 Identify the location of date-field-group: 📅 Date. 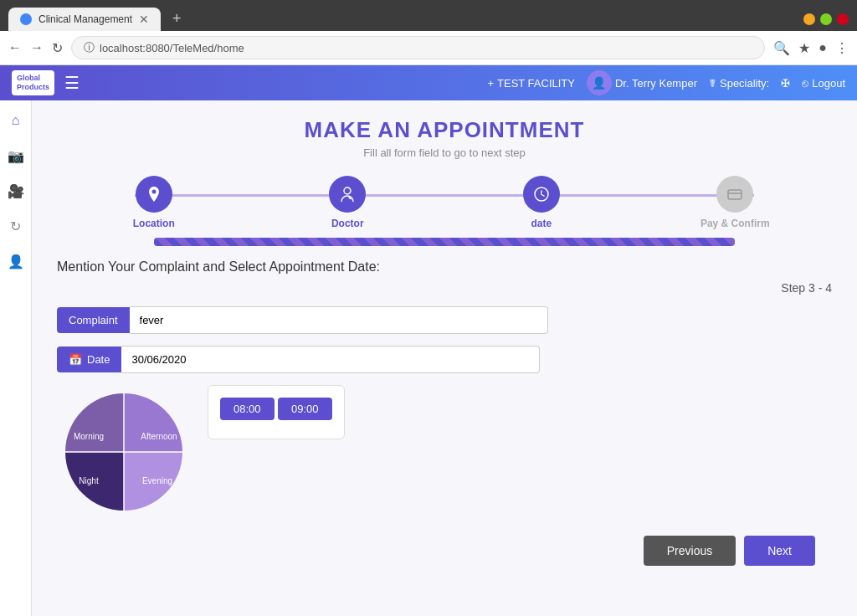
(444, 360).